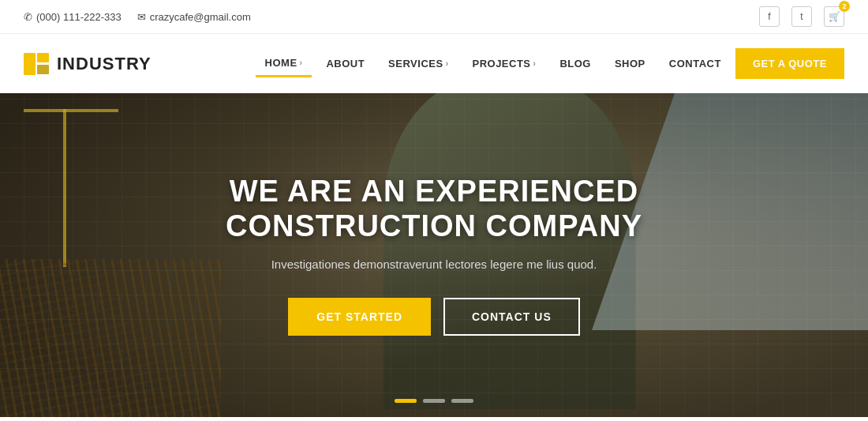 The image size is (868, 421). What do you see at coordinates (137, 17) in the screenshot?
I see `top-bar-left: ✆ (000) 111-222-333 ✉ crazycafe@gmail.co…` at bounding box center [137, 17].